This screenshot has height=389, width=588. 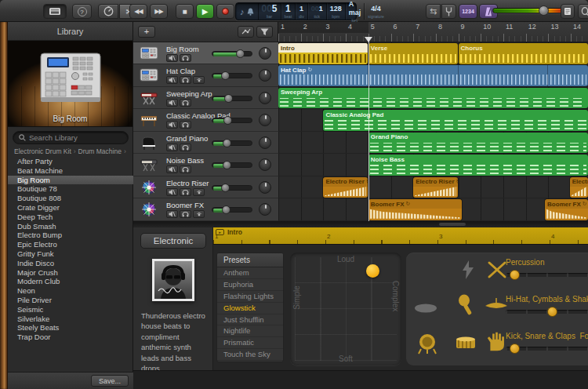 What do you see at coordinates (478, 165) in the screenshot?
I see `region: Noise Bass` at bounding box center [478, 165].